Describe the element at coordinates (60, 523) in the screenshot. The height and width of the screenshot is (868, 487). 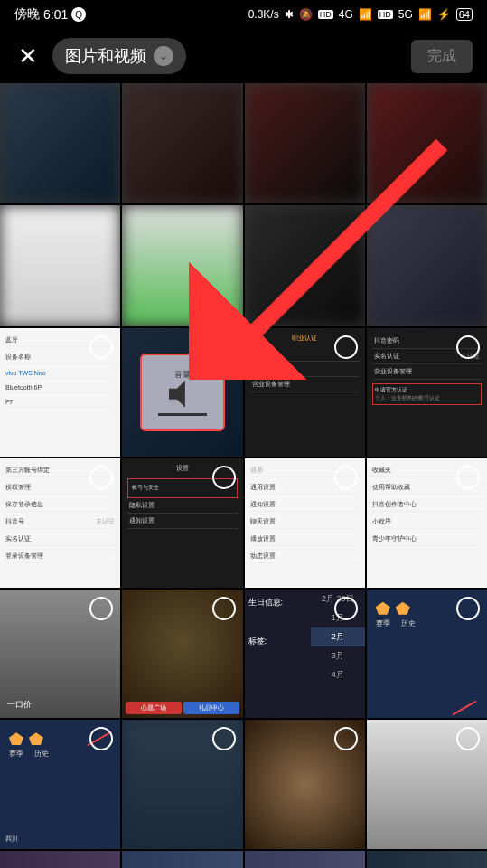
I see `thumbnail-account: 第三方账号绑定 授权管理 保存登录信息 抖音号未认证 实名认证 登录设备管理` at that location.